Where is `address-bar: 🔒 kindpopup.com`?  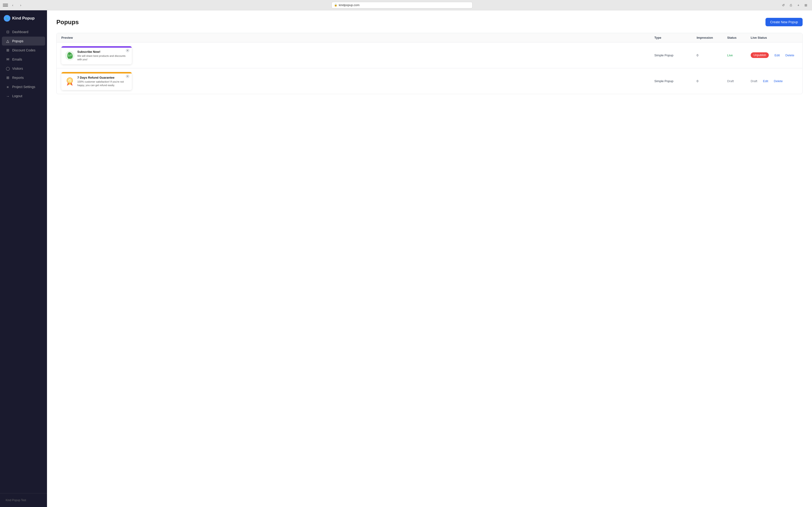
address-bar: 🔒 kindpopup.com is located at coordinates (402, 5).